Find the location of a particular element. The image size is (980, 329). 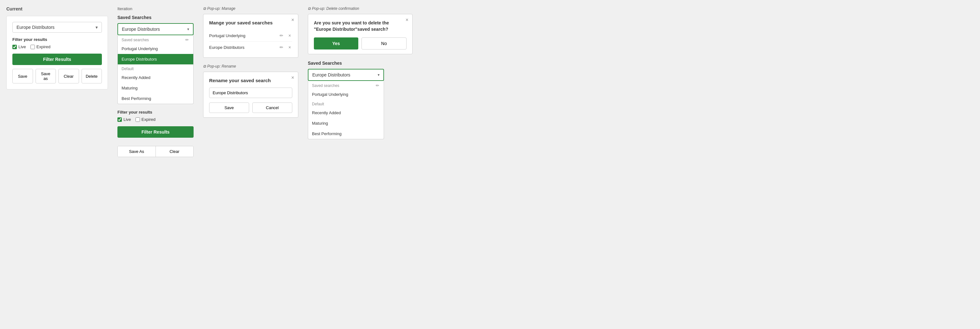

right-saved-group-header: Saved searches ✏ is located at coordinates (346, 85).